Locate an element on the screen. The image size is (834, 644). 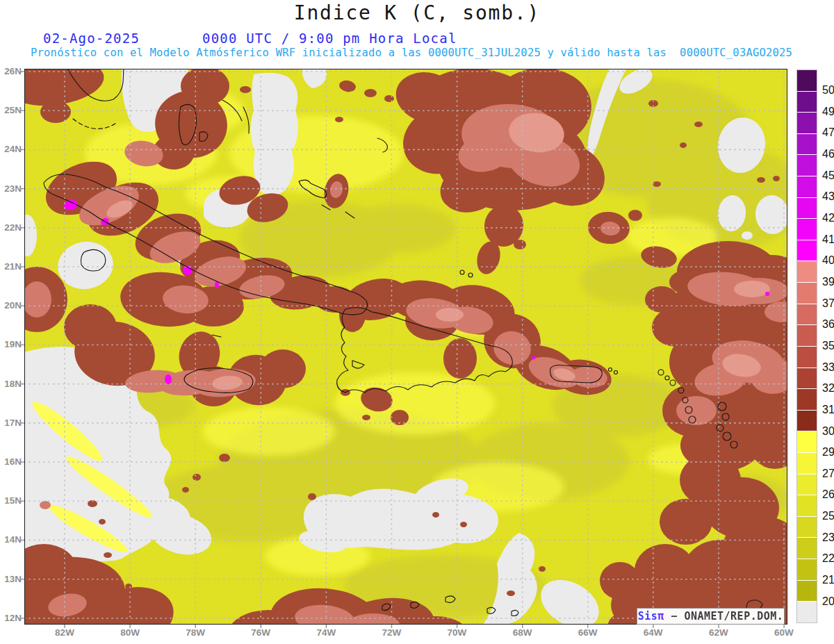
colorbar-tick-label: 20 is located at coordinates (828, 602).